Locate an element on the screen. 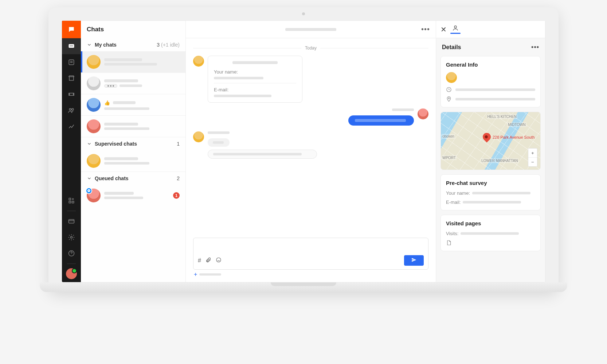 The image size is (607, 364). nav-archive is located at coordinates (71, 78).